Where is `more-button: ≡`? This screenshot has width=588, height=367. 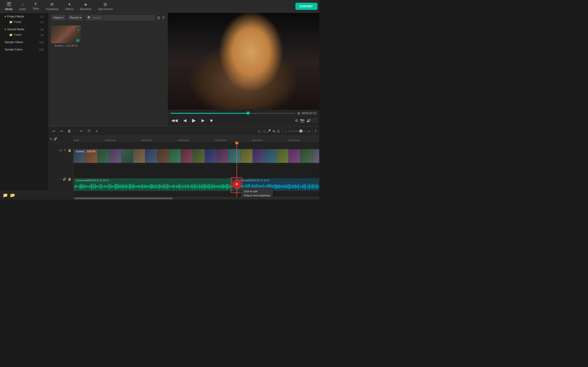
more-button: ≡ is located at coordinates (97, 131).